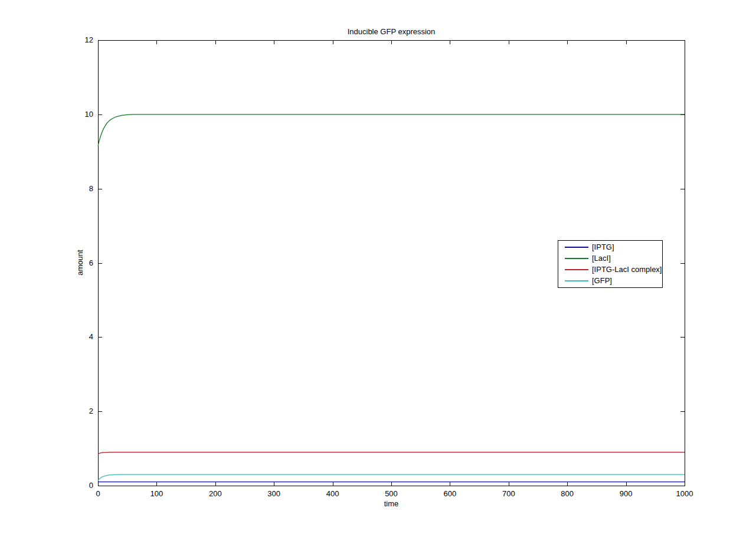 This screenshot has height=547, width=756. Describe the element at coordinates (626, 493) in the screenshot. I see `x-tick-label: 900` at that location.